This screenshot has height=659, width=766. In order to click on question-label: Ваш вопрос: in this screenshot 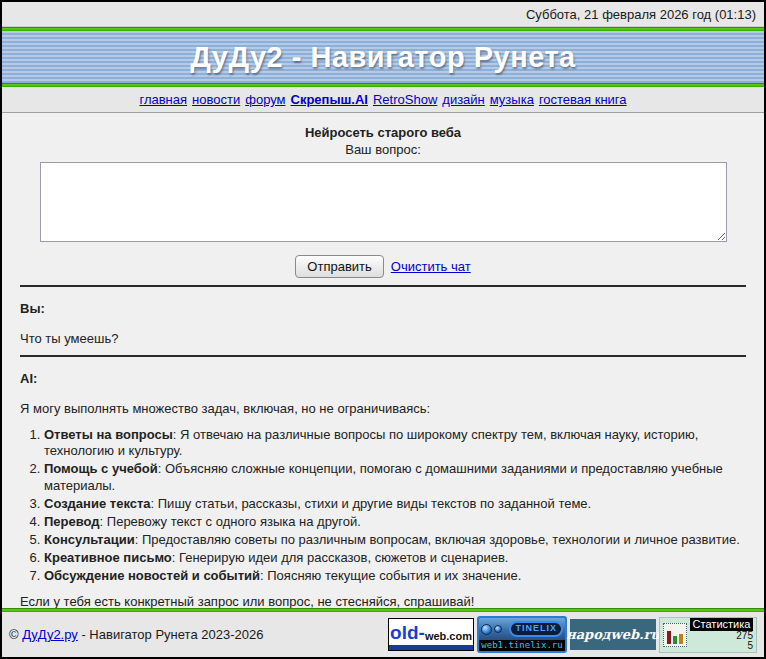, I will do `click(383, 150)`.